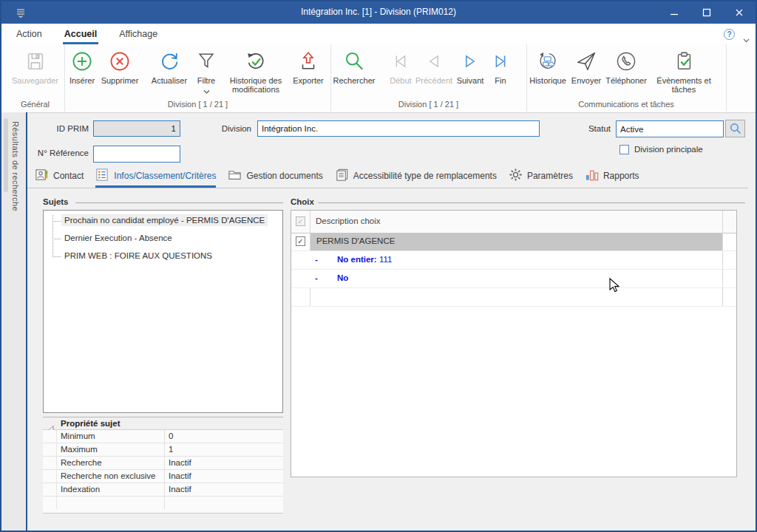 This screenshot has height=532, width=757. Describe the element at coordinates (343, 278) in the screenshot. I see `detail-label: No` at that location.